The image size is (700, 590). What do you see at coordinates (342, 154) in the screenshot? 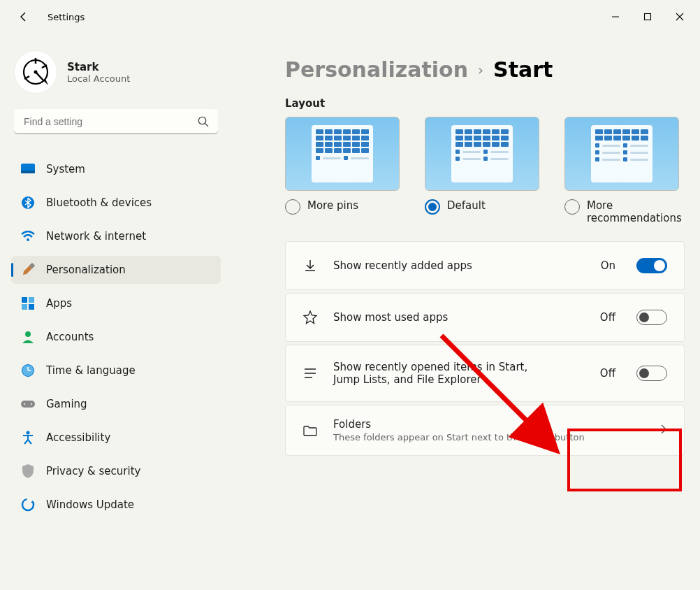
I see `layout-preview-more-pins` at bounding box center [342, 154].